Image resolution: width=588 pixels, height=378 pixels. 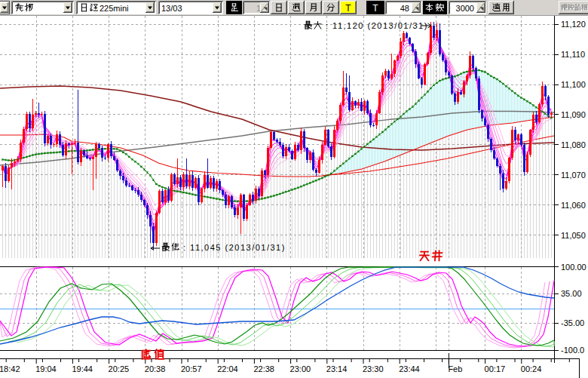 What do you see at coordinates (573, 235) in the screenshot?
I see `svg-text: 11,050` at bounding box center [573, 235].